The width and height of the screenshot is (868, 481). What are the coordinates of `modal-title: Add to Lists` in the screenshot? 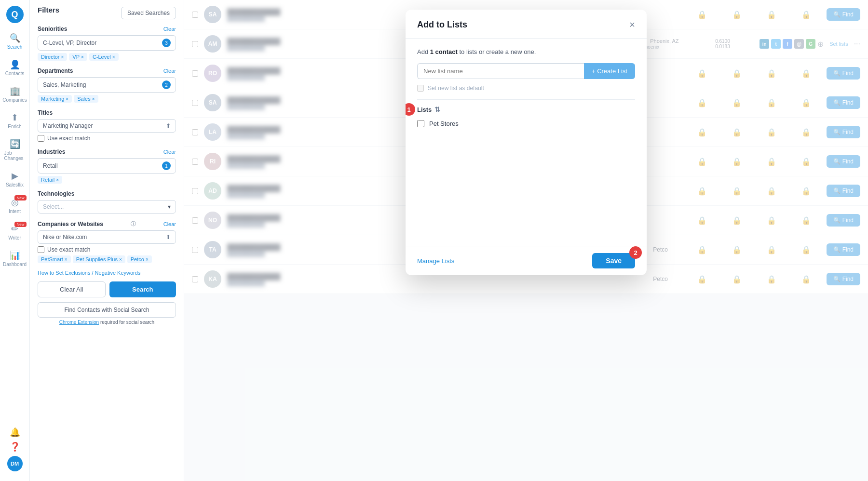 It's located at (442, 25).